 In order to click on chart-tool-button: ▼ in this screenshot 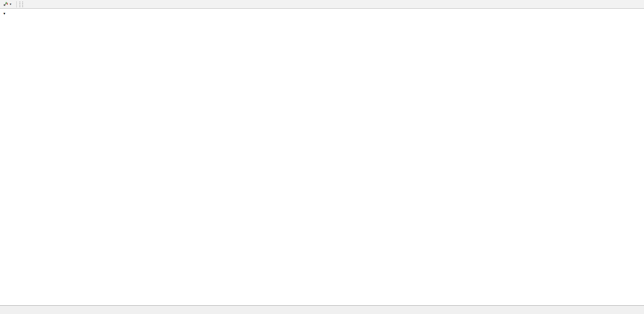, I will do `click(7, 4)`.